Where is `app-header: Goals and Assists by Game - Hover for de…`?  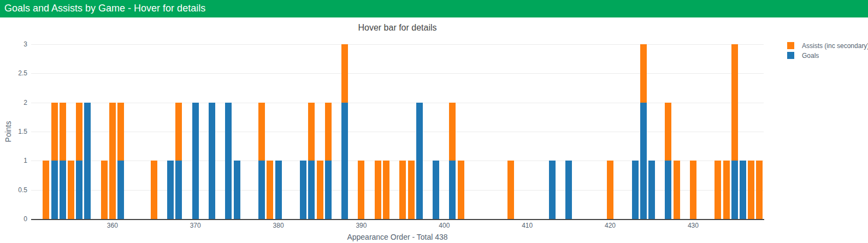
app-header: Goals and Assists by Game - Hover for de… is located at coordinates (434, 9).